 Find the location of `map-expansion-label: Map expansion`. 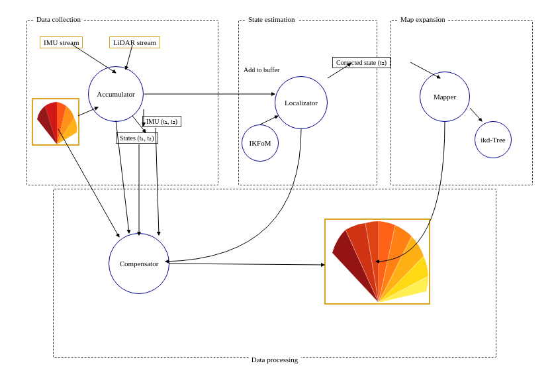

map-expansion-label: Map expansion is located at coordinates (423, 19).